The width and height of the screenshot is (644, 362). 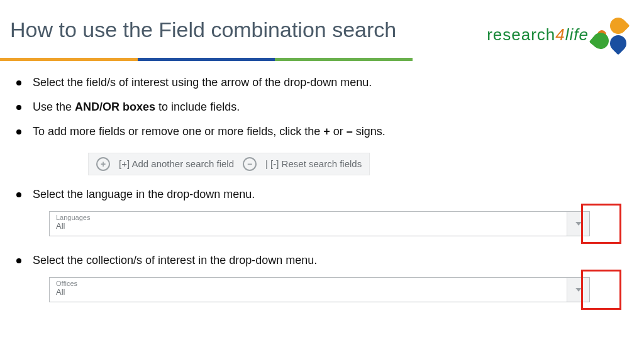 I want to click on text: signs., so click(x=369, y=131).